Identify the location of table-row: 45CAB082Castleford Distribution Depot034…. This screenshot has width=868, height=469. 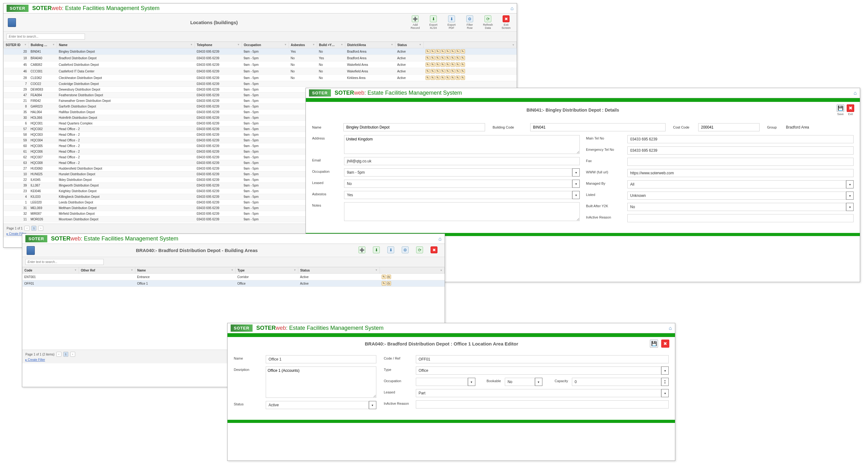
(260, 65).